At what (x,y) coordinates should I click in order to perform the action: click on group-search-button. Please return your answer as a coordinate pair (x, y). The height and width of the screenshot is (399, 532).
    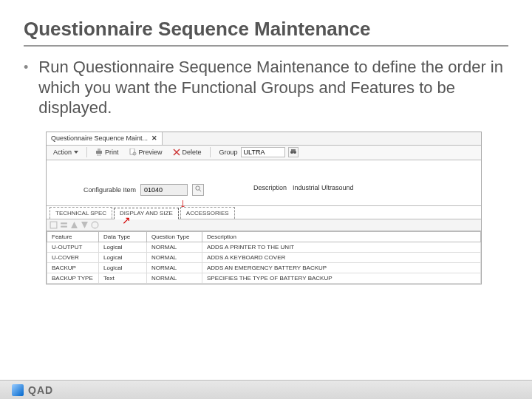
    Looking at the image, I should click on (293, 152).